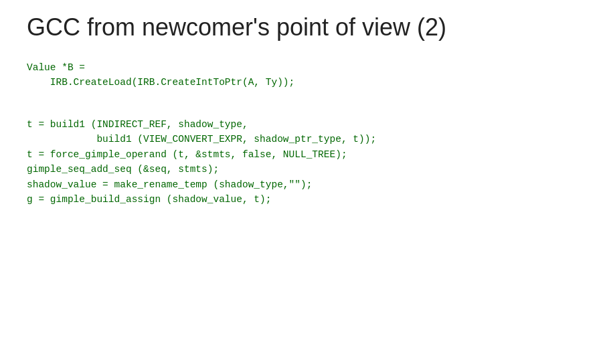 This screenshot has width=601, height=364. I want to click on code-line-2-1: build1 (VIEW_CONVERT_EXPR, shadow_ptr_ty…, so click(300, 139).